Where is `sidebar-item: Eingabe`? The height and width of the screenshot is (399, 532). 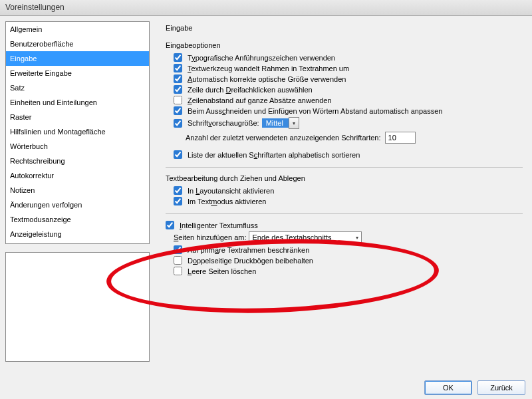 sidebar-item: Eingabe is located at coordinates (77, 59).